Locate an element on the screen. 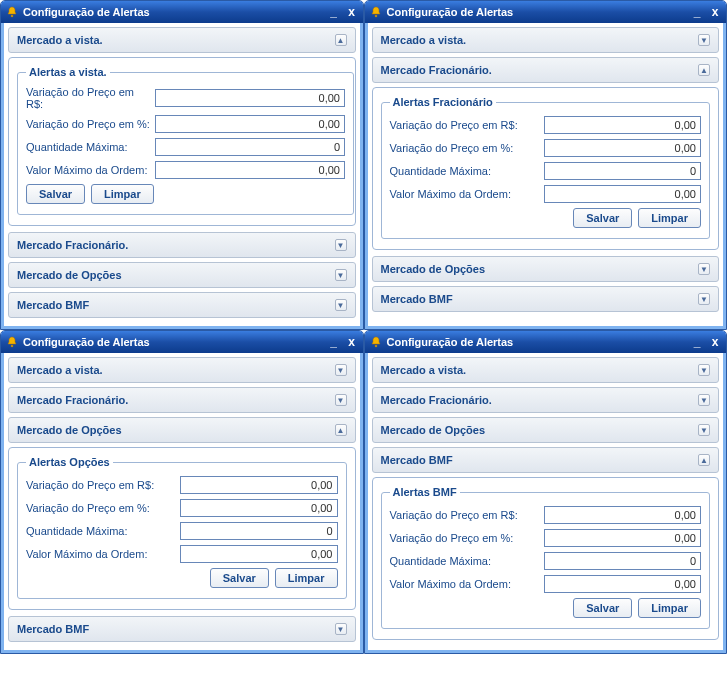  section-header-opcoes: Mercado de Opções ▲ is located at coordinates (182, 430).